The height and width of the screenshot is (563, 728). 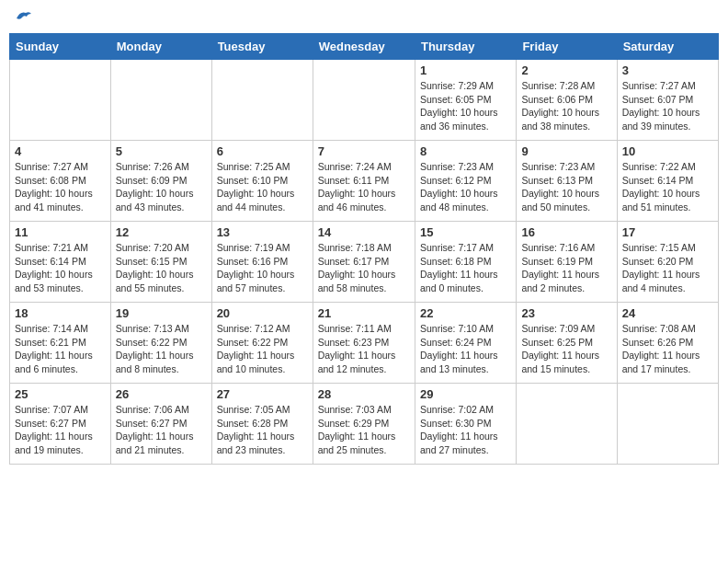 I want to click on day-info: Sunrise: 7:03 AM Sunset: 6:29 PM Dayligh…, so click(x=364, y=431).